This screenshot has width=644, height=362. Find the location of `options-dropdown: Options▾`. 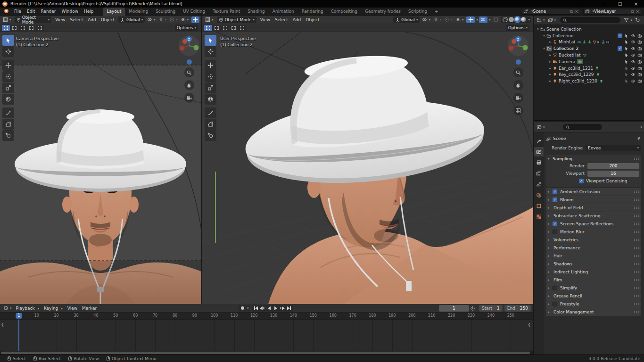

options-dropdown: Options▾ is located at coordinates (518, 28).